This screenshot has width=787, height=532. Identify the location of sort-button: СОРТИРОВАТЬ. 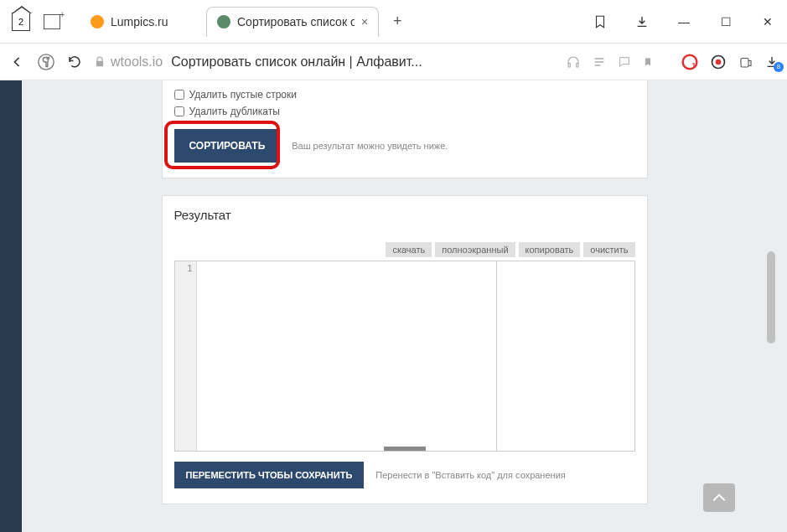
(228, 146).